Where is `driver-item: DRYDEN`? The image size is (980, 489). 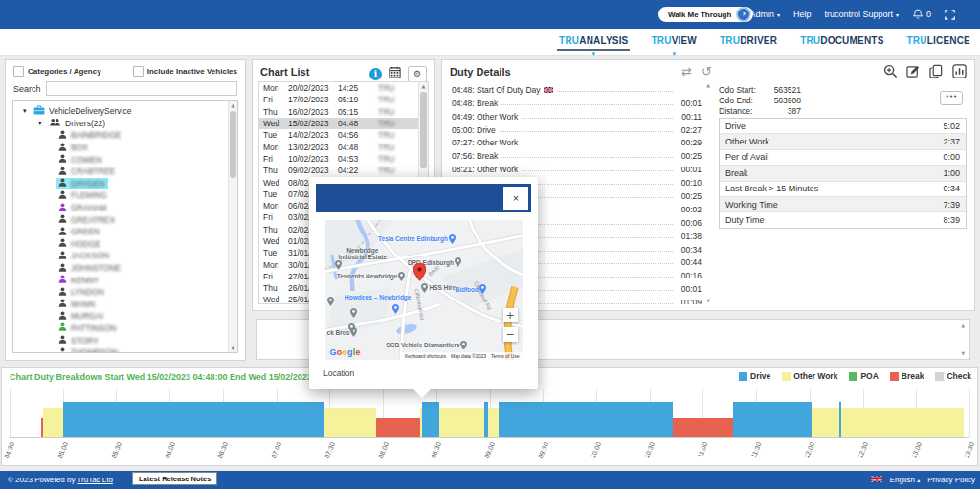
driver-item: DRYDEN is located at coordinates (122, 184).